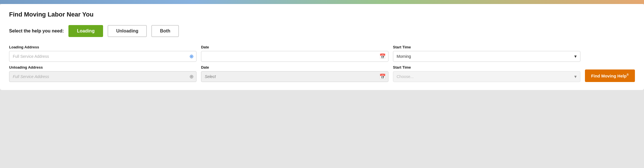  Describe the element at coordinates (487, 54) in the screenshot. I see `loading-start-time-group: Start Time Morning Afternoon Evening ▼` at that location.